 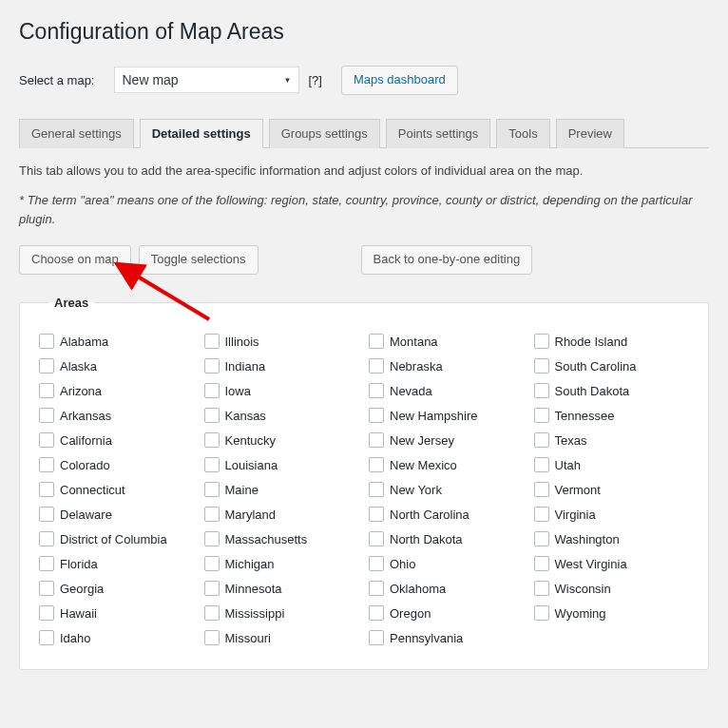 What do you see at coordinates (447, 366) in the screenshot?
I see `area-item: Nebraska` at bounding box center [447, 366].